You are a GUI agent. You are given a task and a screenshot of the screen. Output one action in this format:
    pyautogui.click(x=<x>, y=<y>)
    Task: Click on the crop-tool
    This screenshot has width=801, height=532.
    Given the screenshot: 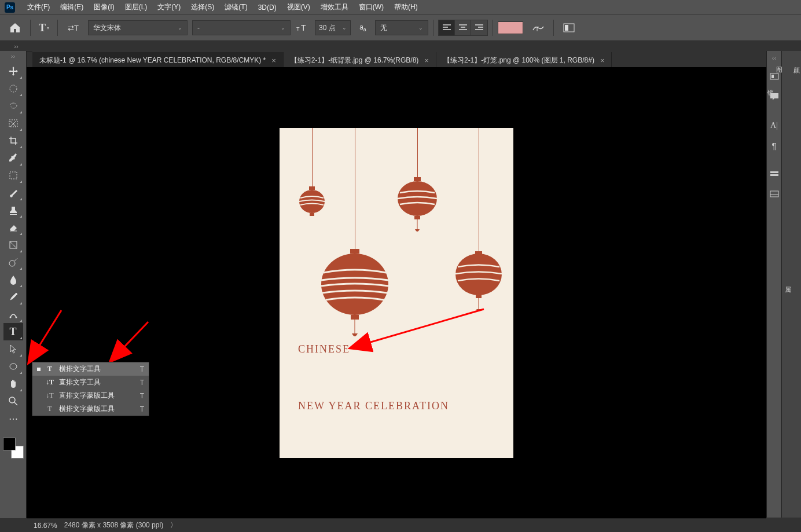 What is the action you would take?
    pyautogui.click(x=13, y=141)
    